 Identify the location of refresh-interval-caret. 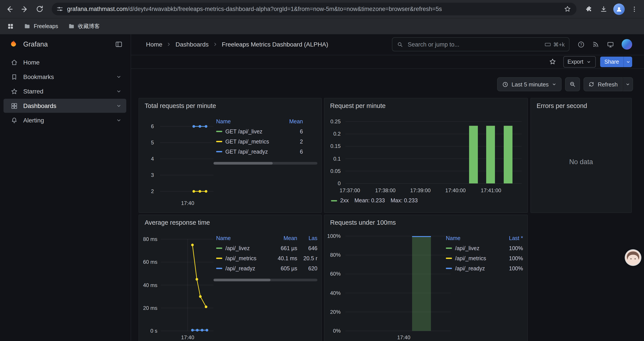
(628, 84).